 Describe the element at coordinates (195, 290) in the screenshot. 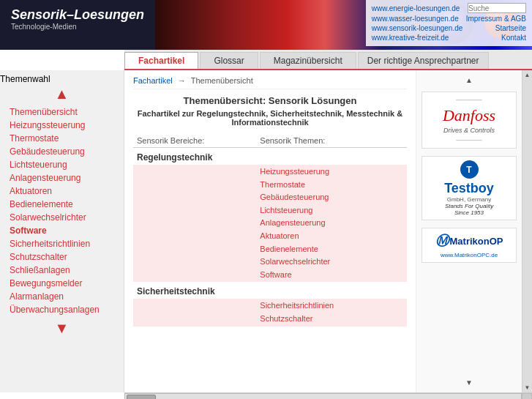

I see `group-name: Sicherheitstechnik` at that location.